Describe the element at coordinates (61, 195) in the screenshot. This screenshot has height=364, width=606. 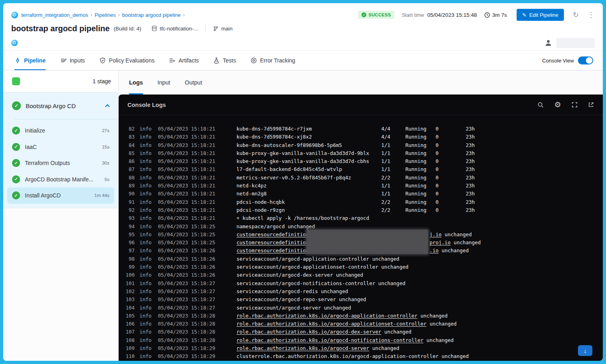
I see `step-row: ✓Install ArgoCD1m 44s` at that location.